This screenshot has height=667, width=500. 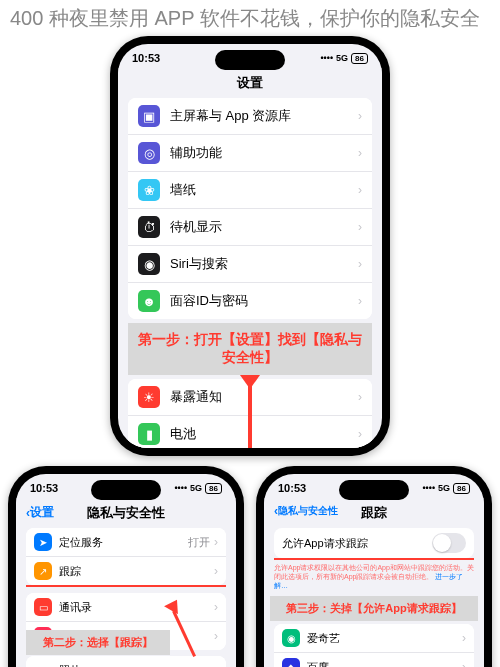 I want to click on step2-callout: 第二步：选择【跟踪】, so click(x=98, y=642).